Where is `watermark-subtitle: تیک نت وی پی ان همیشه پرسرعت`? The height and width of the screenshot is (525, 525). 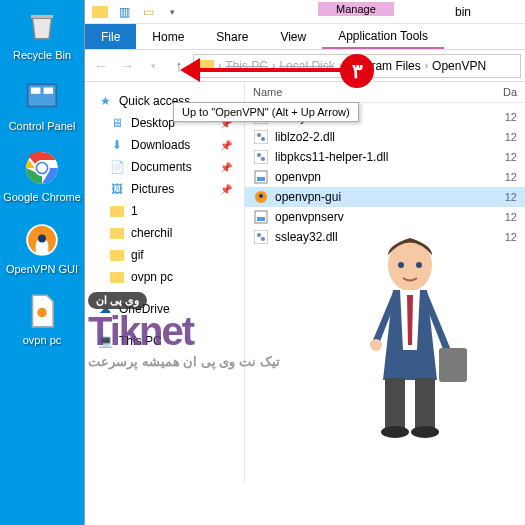
watermark-subtitle: تیک نت وی پی ان همیشه پرسرعت is located at coordinates (184, 362).